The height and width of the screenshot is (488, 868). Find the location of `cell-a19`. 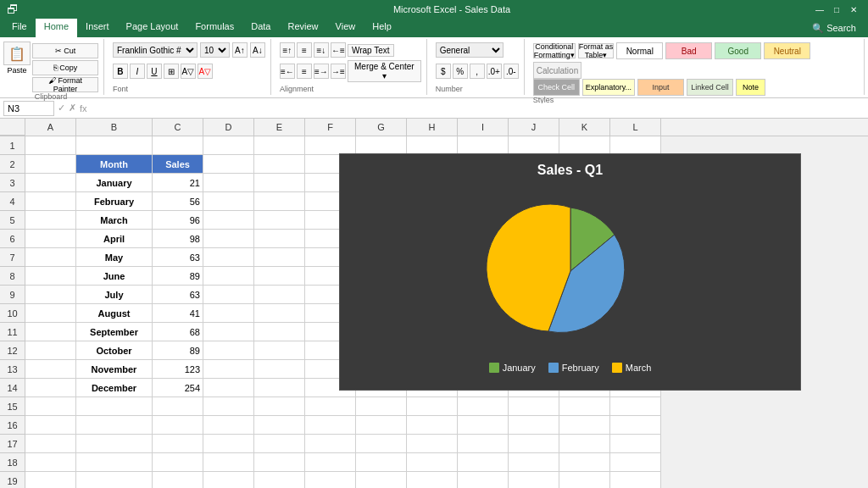

cell-a19 is located at coordinates (51, 480).